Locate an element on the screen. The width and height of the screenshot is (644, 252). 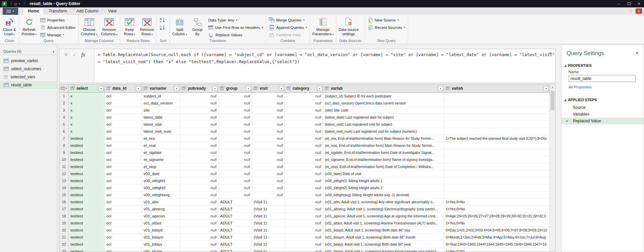
remove-columnsbutton: Remove Columns ▾ is located at coordinates (109, 27).